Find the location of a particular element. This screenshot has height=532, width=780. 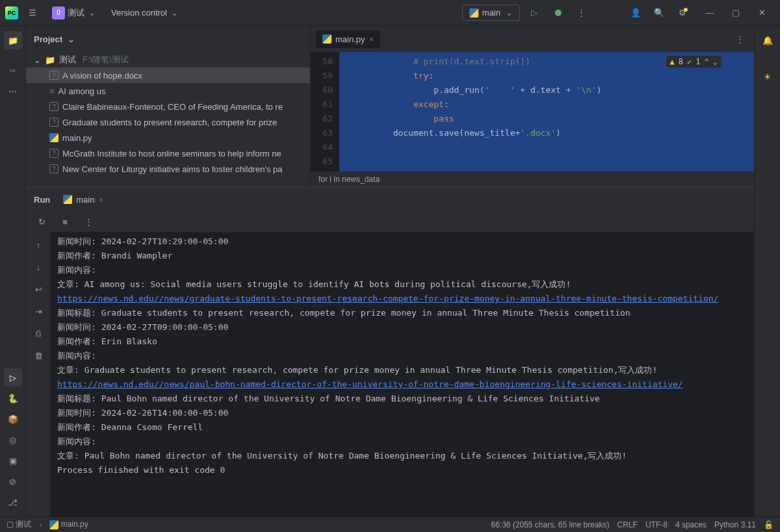

tree-item: ?New Center for Liturgy initiative aims … is located at coordinates (168, 169).